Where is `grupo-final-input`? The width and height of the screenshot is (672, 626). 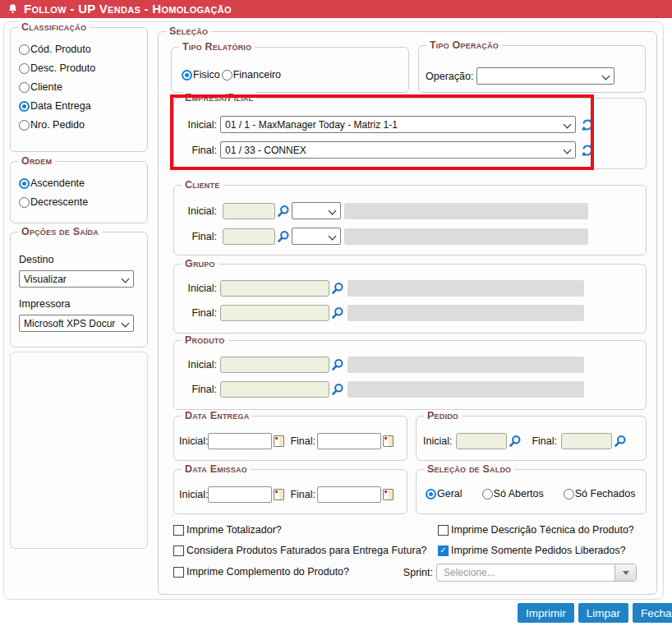
grupo-final-input is located at coordinates (274, 313).